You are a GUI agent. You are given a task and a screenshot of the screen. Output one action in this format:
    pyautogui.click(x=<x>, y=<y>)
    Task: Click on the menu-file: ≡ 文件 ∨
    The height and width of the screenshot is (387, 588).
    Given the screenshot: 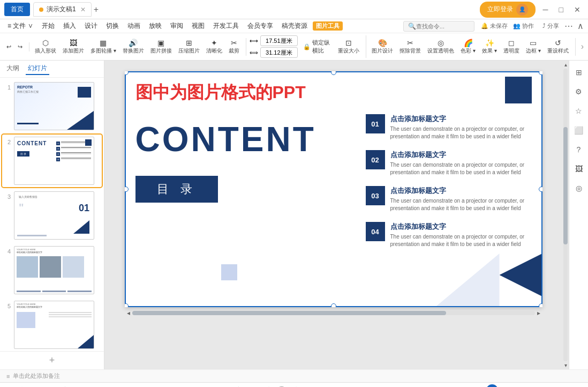 What is the action you would take?
    pyautogui.click(x=20, y=26)
    